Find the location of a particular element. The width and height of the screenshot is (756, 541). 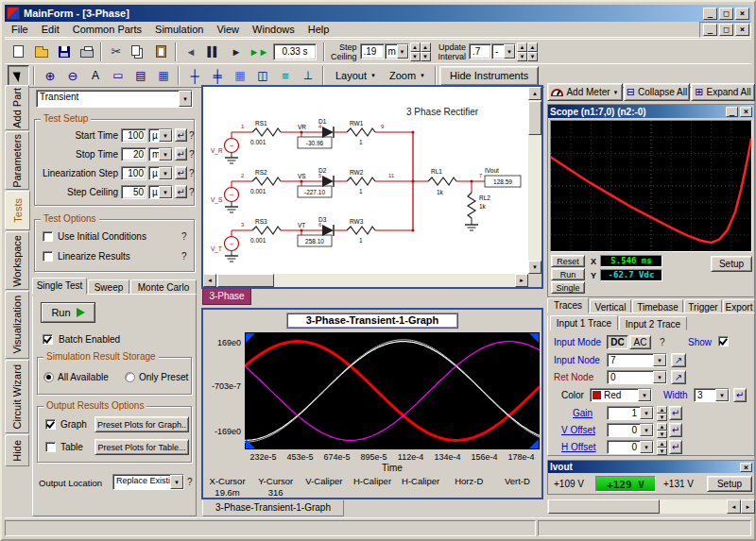

scope-close-button: × is located at coordinates (747, 111).